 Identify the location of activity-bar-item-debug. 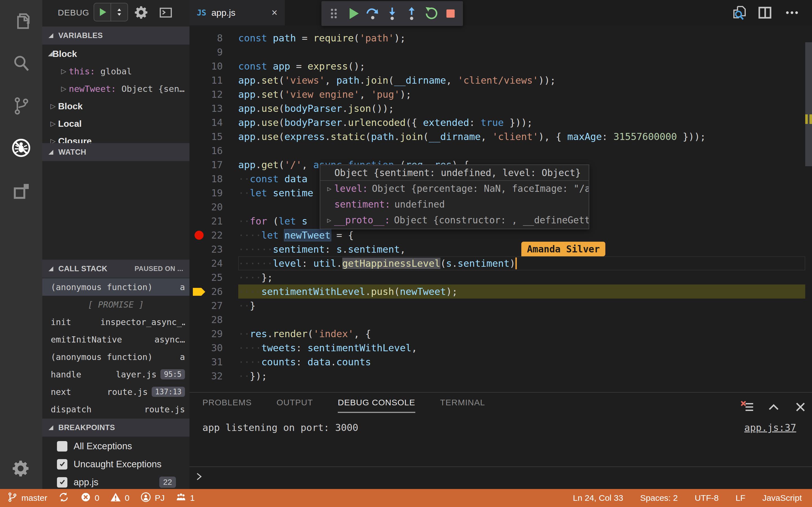
(21, 148).